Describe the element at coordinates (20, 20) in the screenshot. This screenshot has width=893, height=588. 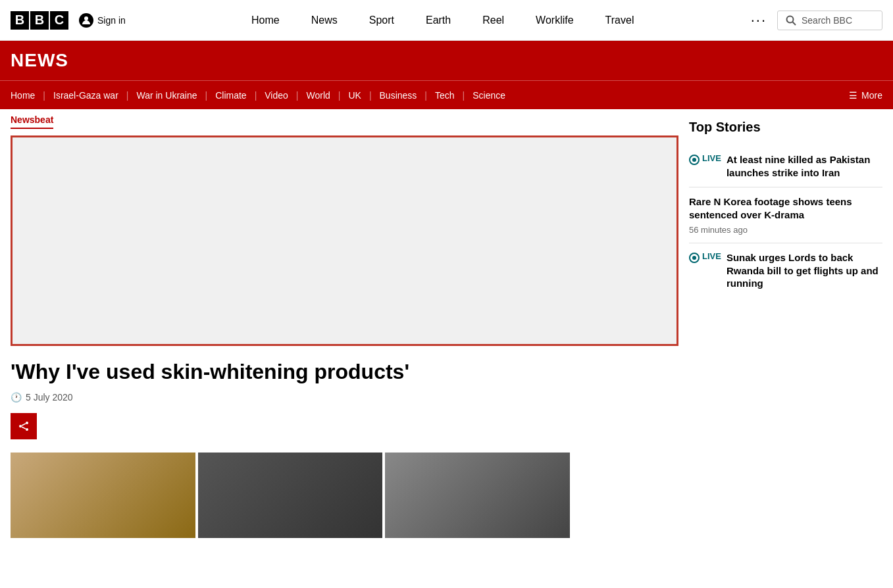
I see `bbc-logo-b: B` at that location.